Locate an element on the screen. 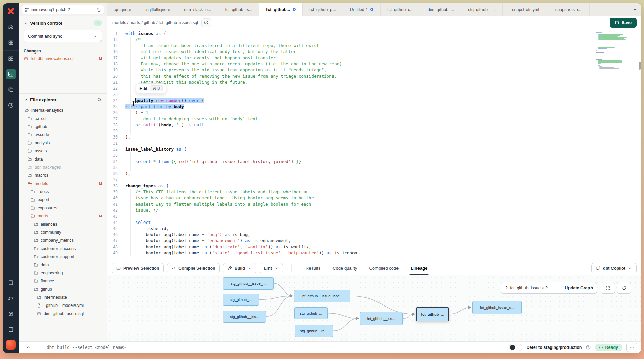  status-badge: Ready is located at coordinates (609, 347).